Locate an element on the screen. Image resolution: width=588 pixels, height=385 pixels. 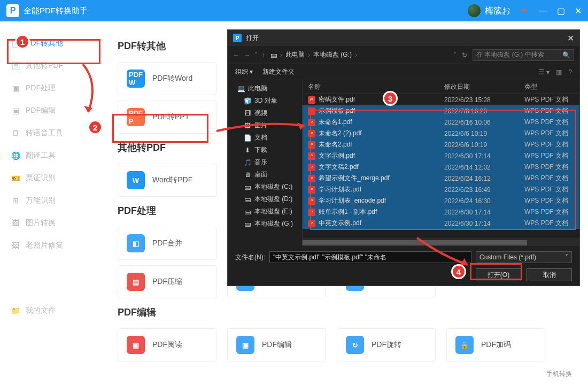
search-input: 在 本地磁盘 (G:) 中搜索 🔍 is located at coordinates (523, 55).